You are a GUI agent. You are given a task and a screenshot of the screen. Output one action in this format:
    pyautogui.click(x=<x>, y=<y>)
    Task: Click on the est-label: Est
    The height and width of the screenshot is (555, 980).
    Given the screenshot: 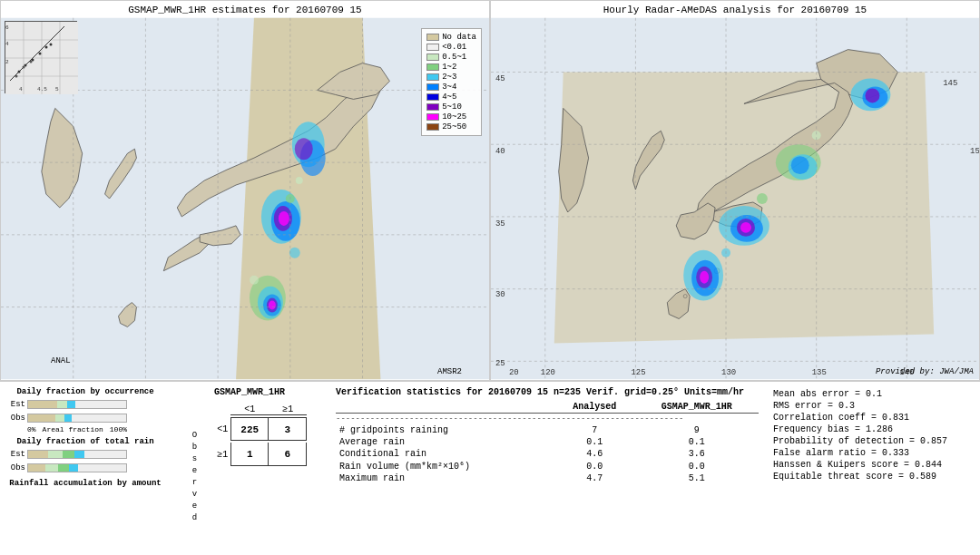 What is the action you would take?
    pyautogui.click(x=15, y=404)
    